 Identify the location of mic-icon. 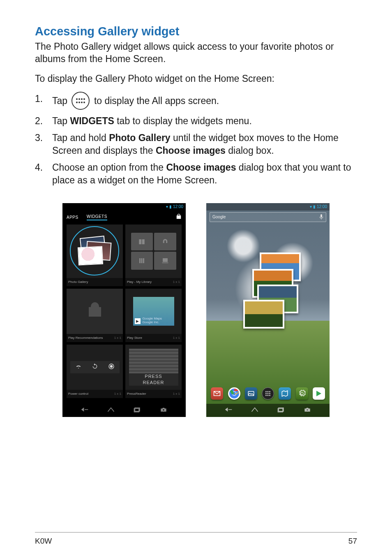
(321, 217).